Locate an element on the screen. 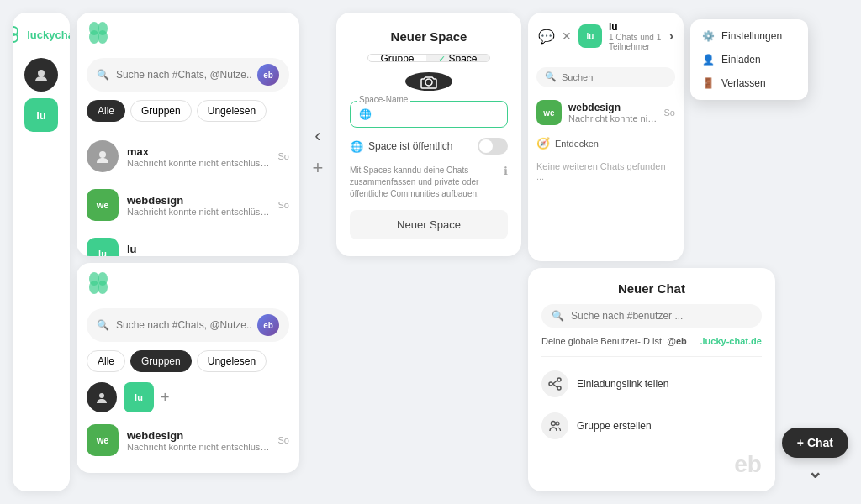 The image size is (861, 504). space-detail-subtitle: 1 Chats und 1 Teilnehmer is located at coordinates (636, 42).